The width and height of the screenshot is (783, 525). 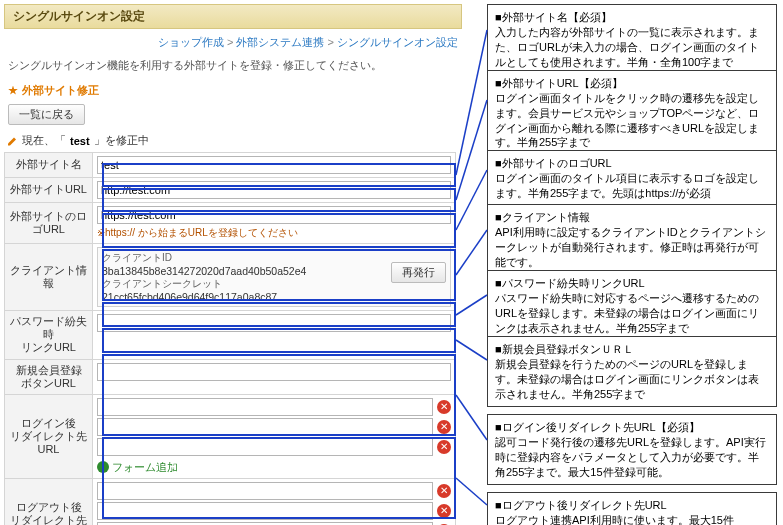 What do you see at coordinates (632, 306) in the screenshot?
I see `annotation: ■パスワード紛失時リンクURLパスワード紛失時に対応するページへ遷移するためのU…` at bounding box center [632, 306].